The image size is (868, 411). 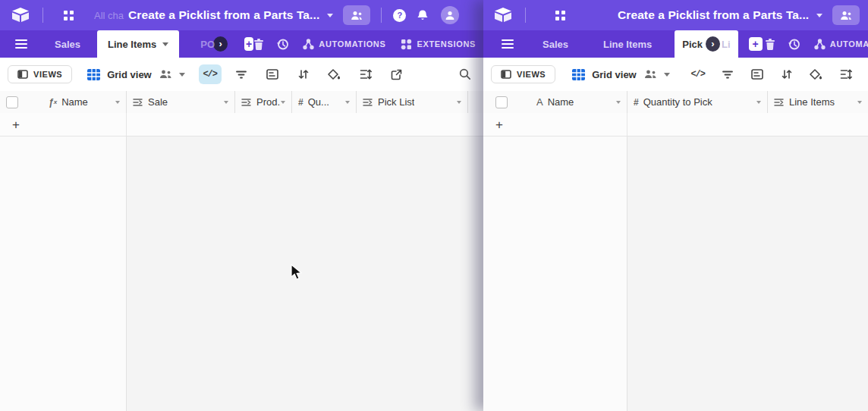 I want to click on mouse-cursor, so click(x=297, y=273).